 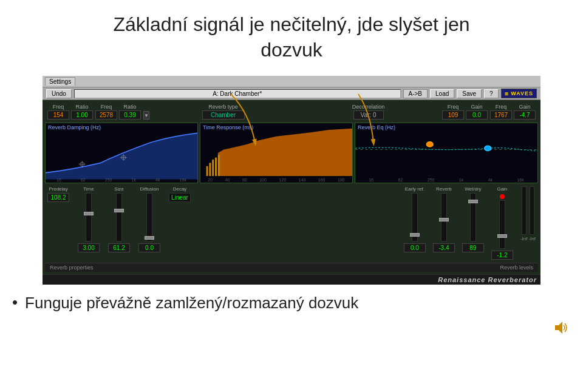 What do you see at coordinates (444, 189) in the screenshot?
I see `reverb-label: Reverb` at bounding box center [444, 189].